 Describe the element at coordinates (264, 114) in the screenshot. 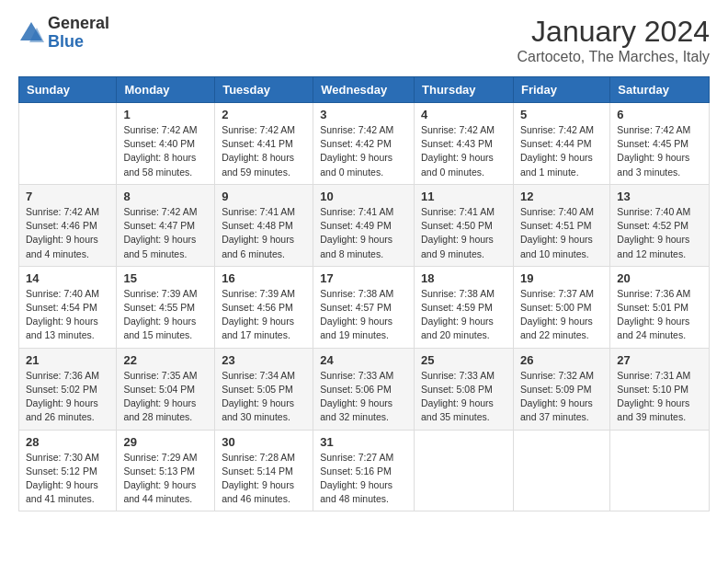

I see `day-number: 2` at that location.